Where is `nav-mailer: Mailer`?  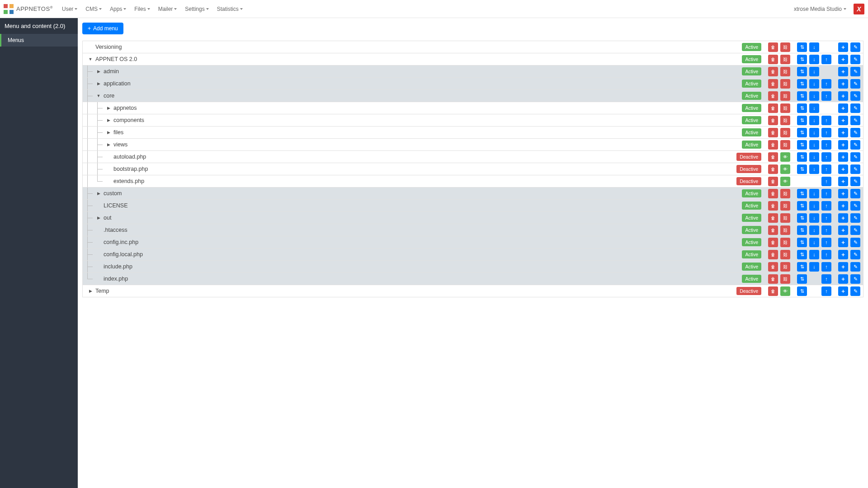
nav-mailer: Mailer is located at coordinates (168, 9).